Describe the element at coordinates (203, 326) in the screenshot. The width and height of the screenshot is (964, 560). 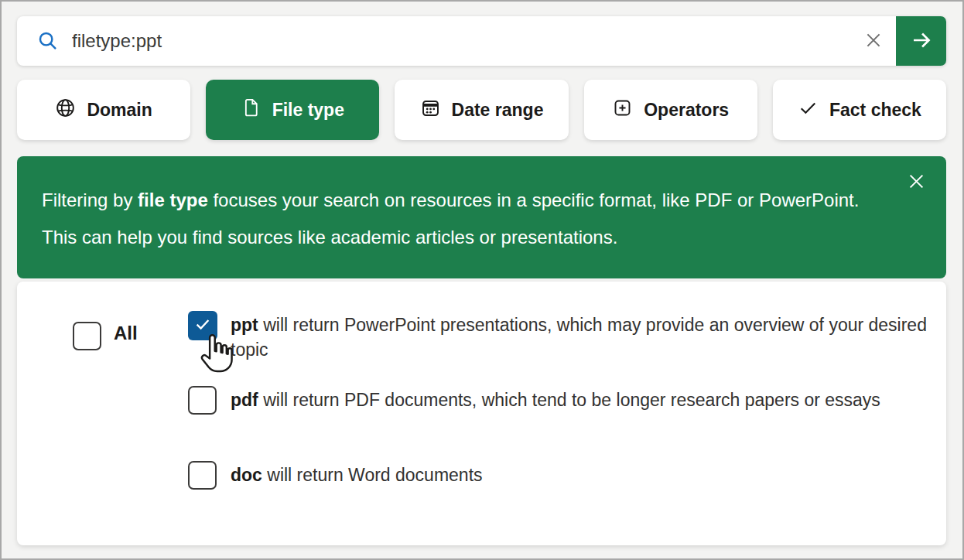
I see `ppt-checkbox` at that location.